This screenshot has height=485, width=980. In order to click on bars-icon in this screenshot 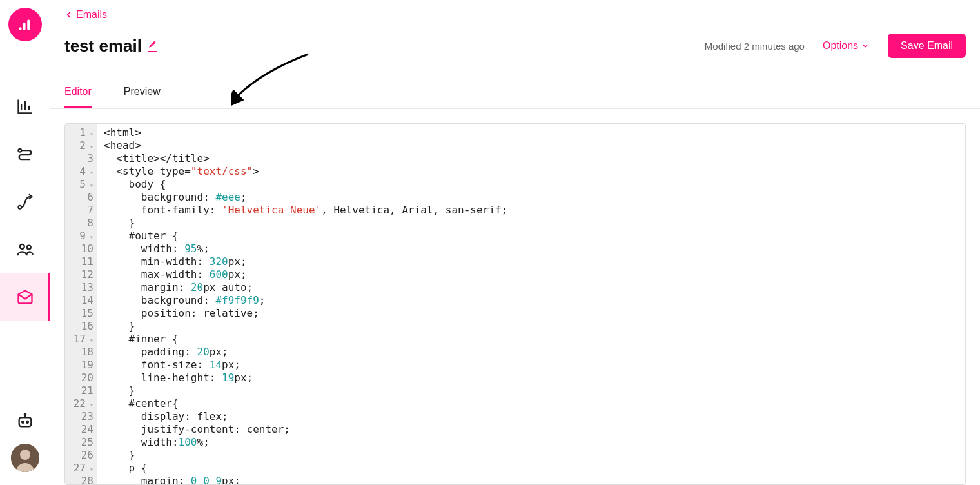, I will do `click(25, 25)`.